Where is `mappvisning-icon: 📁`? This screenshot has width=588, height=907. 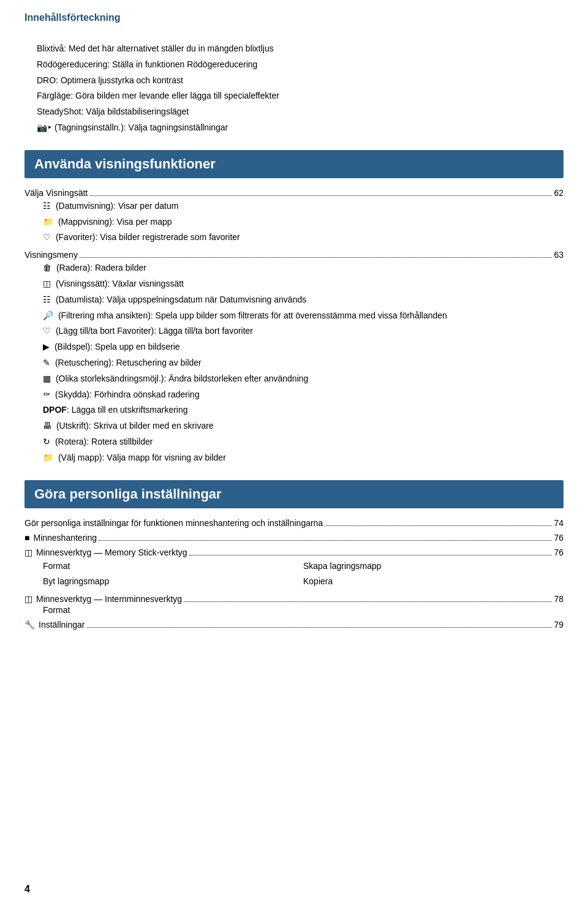 mappvisning-icon: 📁 is located at coordinates (48, 222).